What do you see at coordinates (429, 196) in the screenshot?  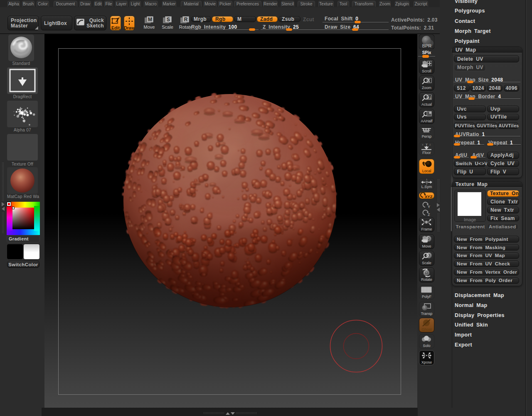 I see `svg-text: XYZ` at bounding box center [429, 196].